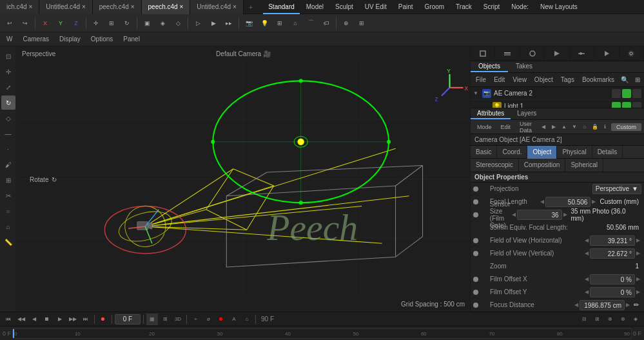 The image size is (644, 340). I want to click on tab-ich: ich.c4d ×, so click(19, 7).